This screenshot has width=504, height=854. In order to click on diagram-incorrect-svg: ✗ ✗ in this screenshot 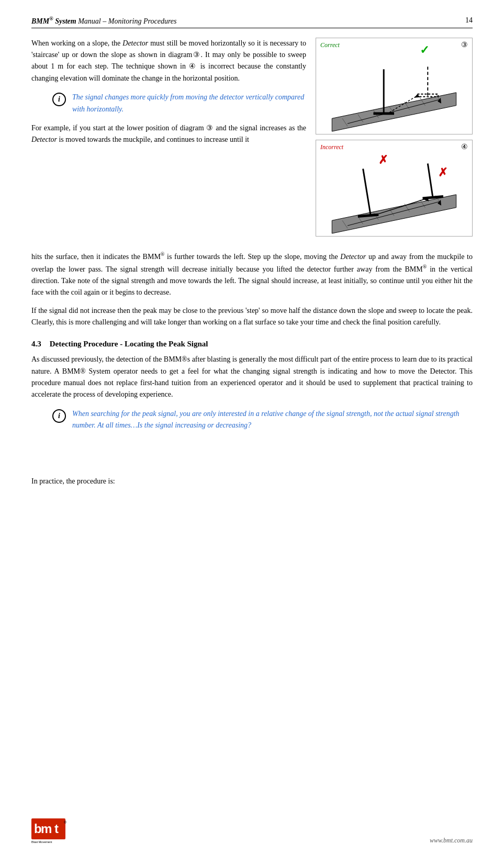, I will do `click(394, 188)`.